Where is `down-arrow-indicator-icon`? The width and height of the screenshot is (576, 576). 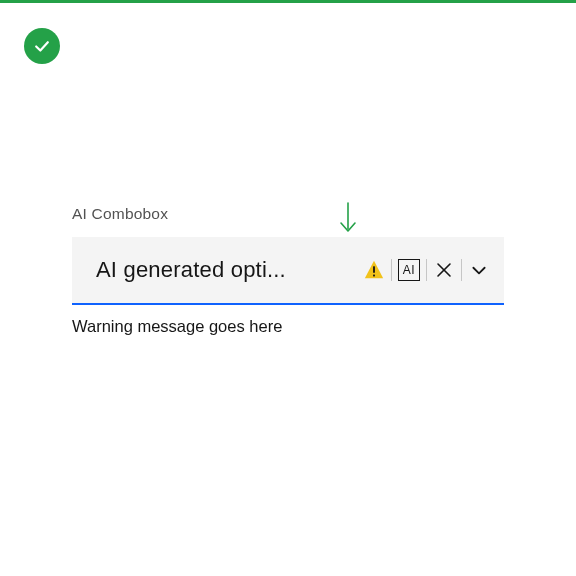
down-arrow-indicator-icon is located at coordinates (348, 220).